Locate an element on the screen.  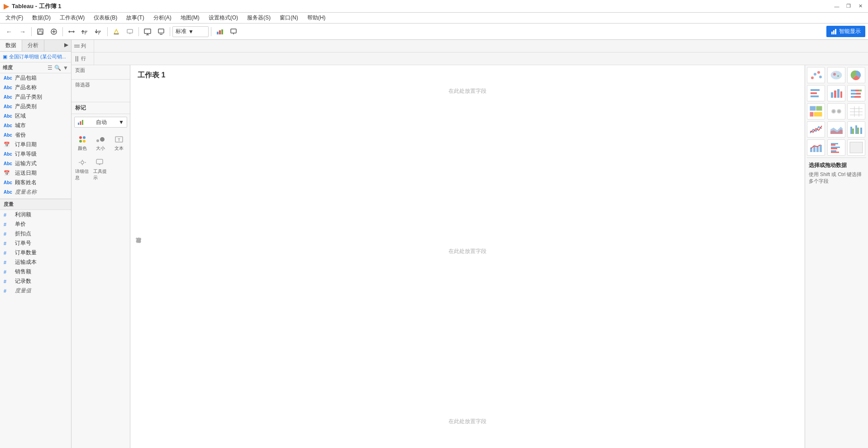
field-item-ship-cost: # 运输成本 is located at coordinates (35, 262).